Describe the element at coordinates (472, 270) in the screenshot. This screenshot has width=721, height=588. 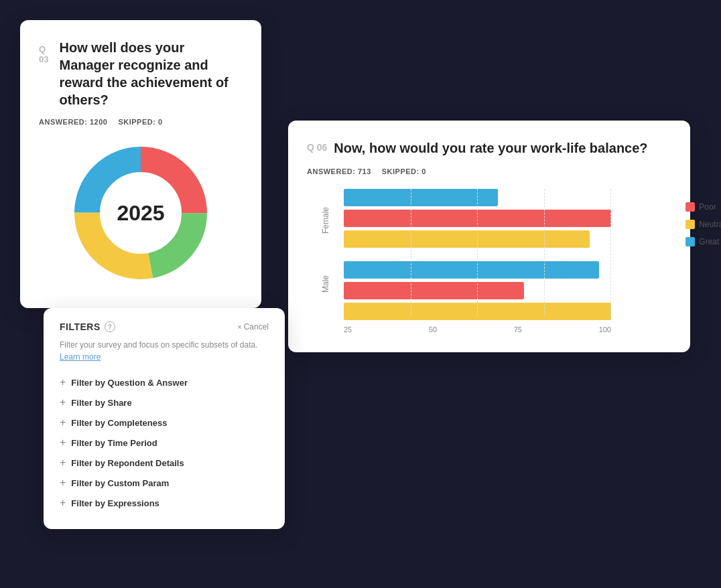
I see `male-great-bar` at that location.